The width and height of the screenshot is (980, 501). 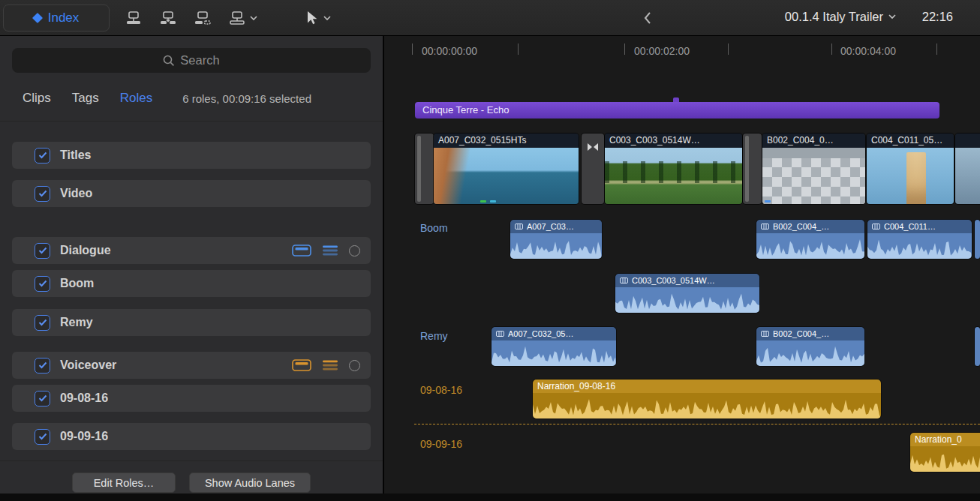 What do you see at coordinates (434, 336) in the screenshot?
I see `lane-label-remy: Remy` at bounding box center [434, 336].